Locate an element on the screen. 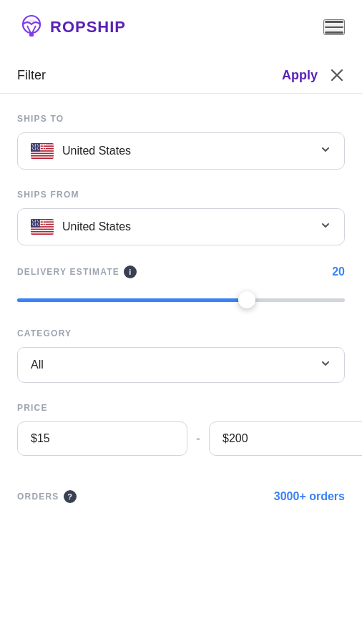 The image size is (362, 644). delivery-slider is located at coordinates (181, 300).